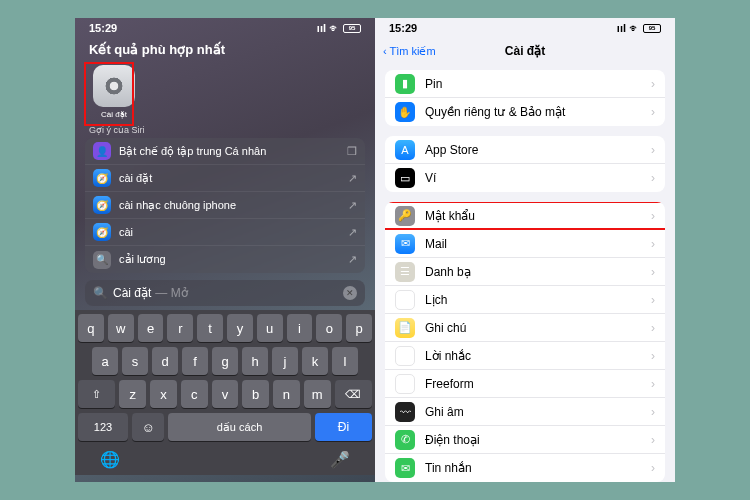  What do you see at coordinates (240, 427) in the screenshot?
I see `space-key: dấu cách` at bounding box center [240, 427].